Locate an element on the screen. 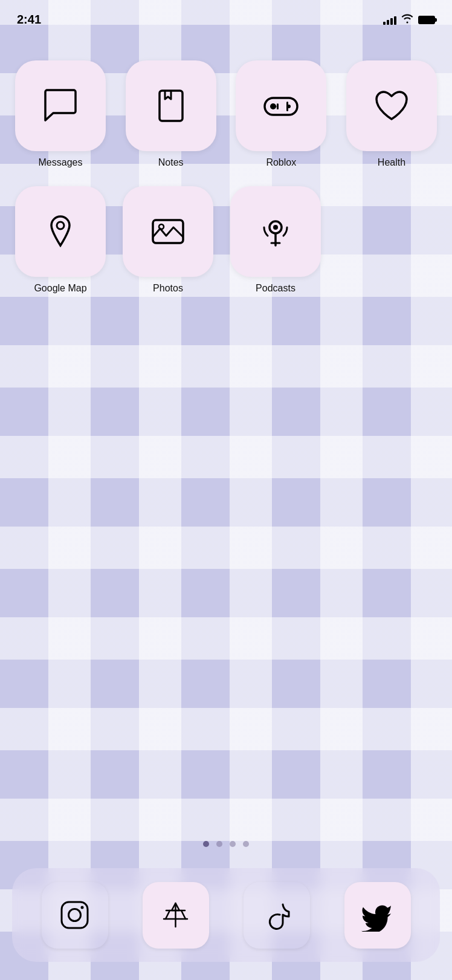  messages-label: Messages is located at coordinates (60, 163).